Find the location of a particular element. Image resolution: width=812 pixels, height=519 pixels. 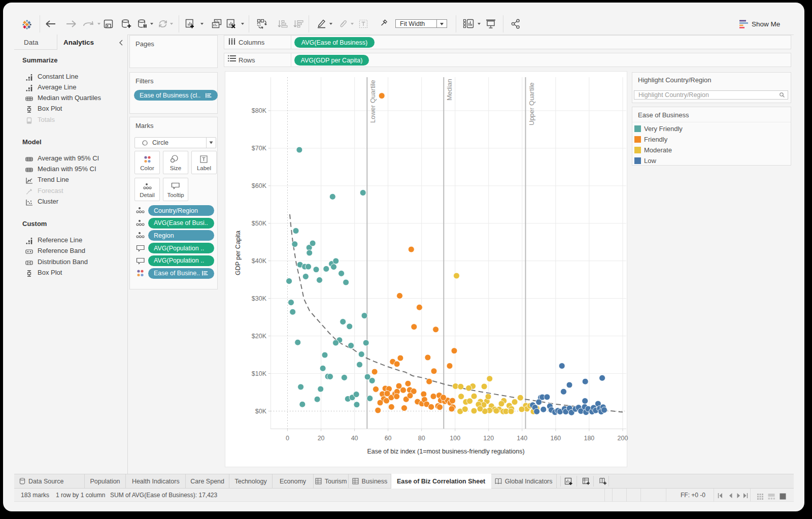

svg-text: 100 is located at coordinates (455, 438).